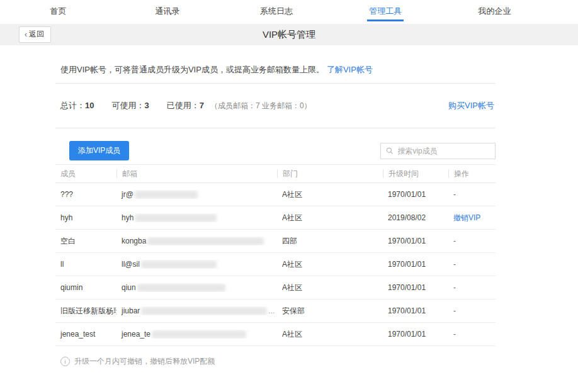 The width and height of the screenshot is (578, 392). Describe the element at coordinates (330, 311) in the screenshot. I see `row-dept: 安保部` at that location.